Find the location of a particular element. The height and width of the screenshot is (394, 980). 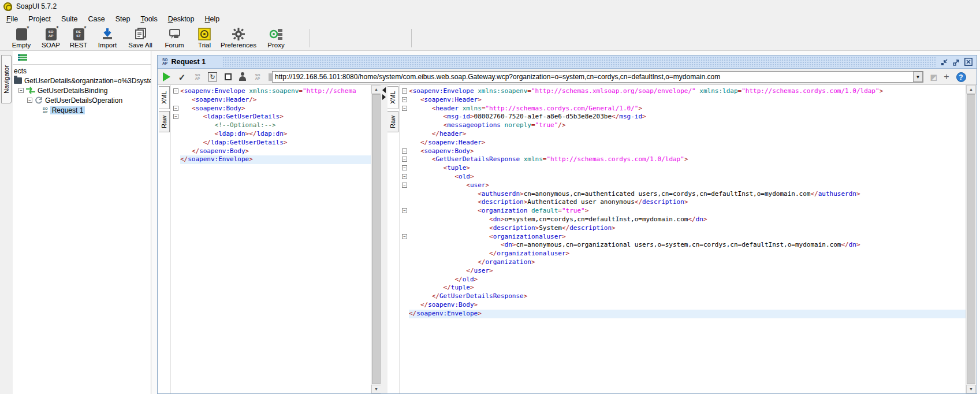

close-window-icon is located at coordinates (968, 62).